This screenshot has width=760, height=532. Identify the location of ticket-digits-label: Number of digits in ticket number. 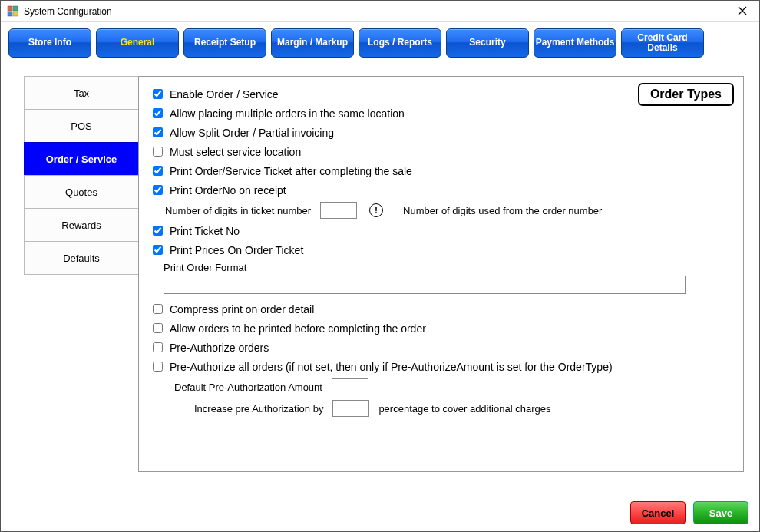
(238, 210).